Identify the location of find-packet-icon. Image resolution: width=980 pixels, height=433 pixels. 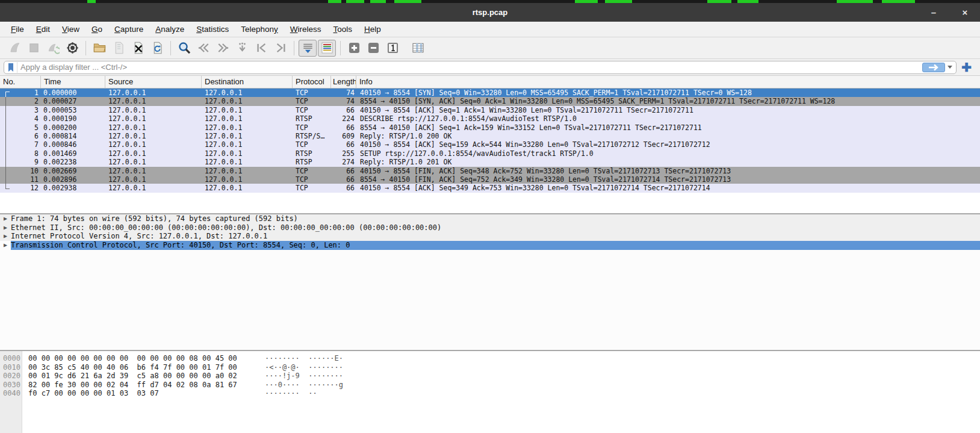
(184, 48).